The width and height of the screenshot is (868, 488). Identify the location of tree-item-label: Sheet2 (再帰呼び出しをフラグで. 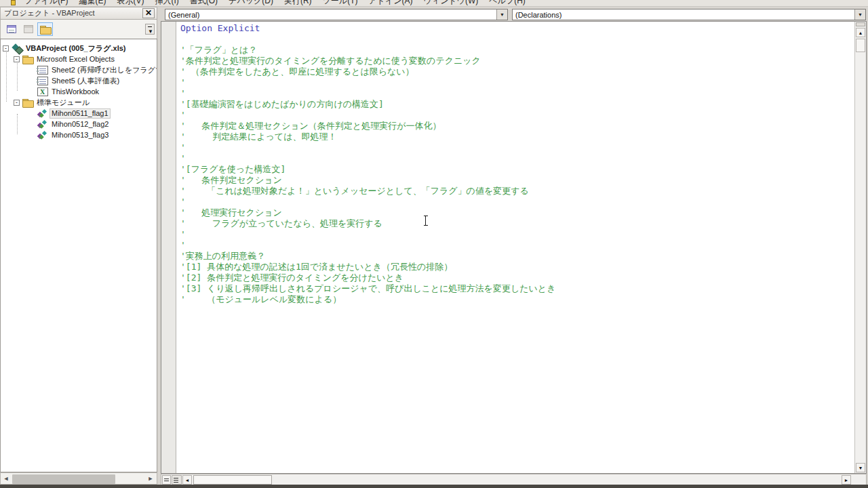
(104, 70).